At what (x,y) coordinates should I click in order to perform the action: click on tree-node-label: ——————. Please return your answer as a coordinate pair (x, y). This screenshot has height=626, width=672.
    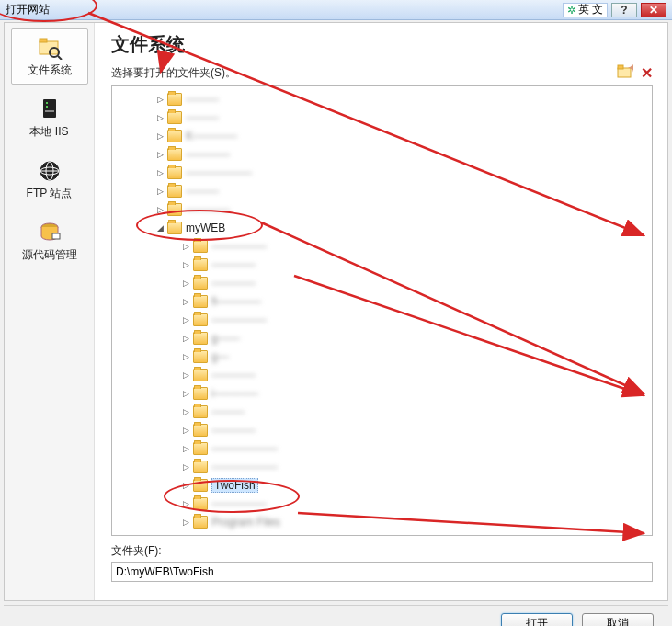
    Looking at the image, I should click on (219, 173).